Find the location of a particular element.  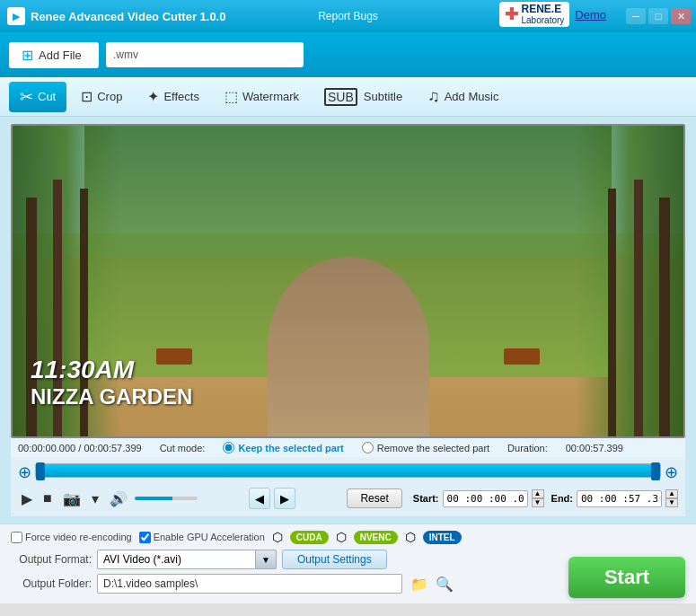

search-folder-button: 🔍 is located at coordinates (445, 584).